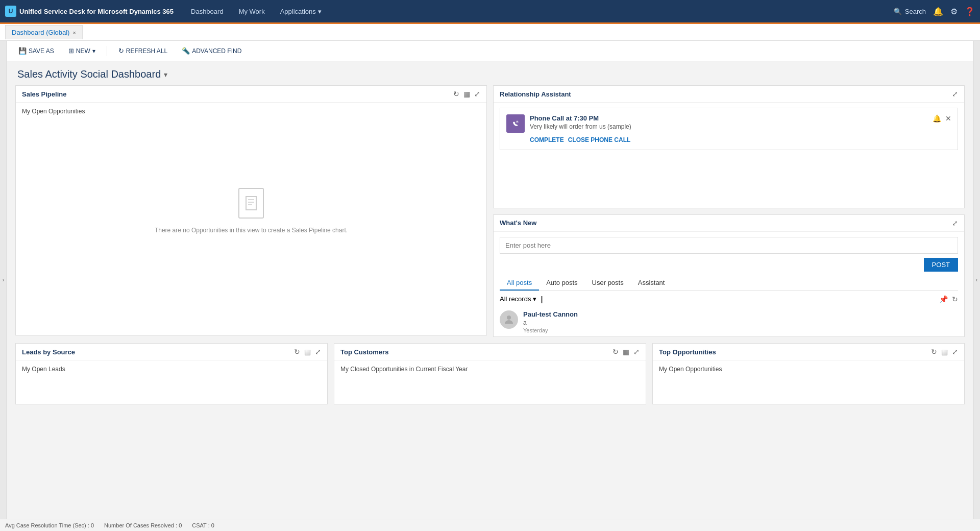  What do you see at coordinates (729, 140) in the screenshot?
I see `phone-call-actions: COMPLETE CLOSE PHONE CALL` at bounding box center [729, 140].